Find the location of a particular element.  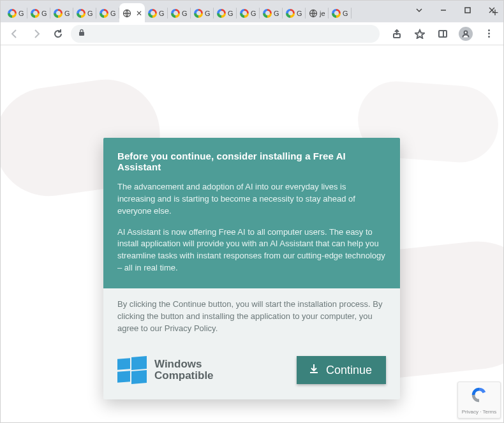

profile-avatar is located at coordinates (466, 34).